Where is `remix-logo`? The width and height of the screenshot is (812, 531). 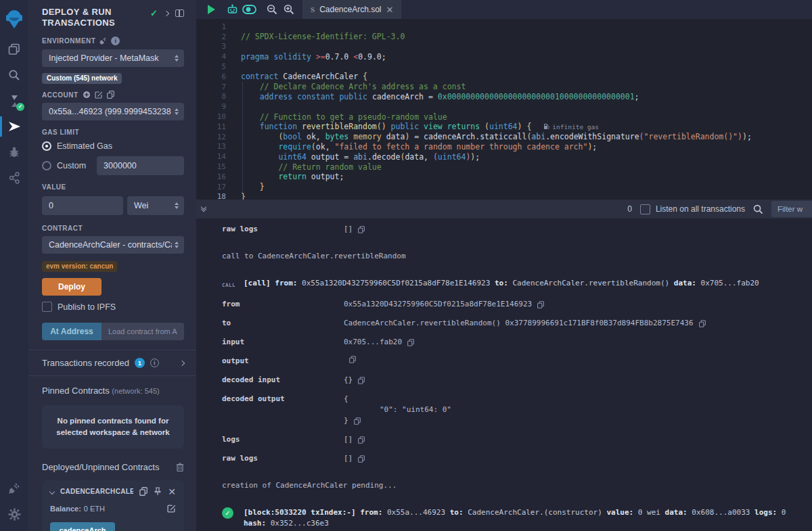 remix-logo is located at coordinates (14, 19).